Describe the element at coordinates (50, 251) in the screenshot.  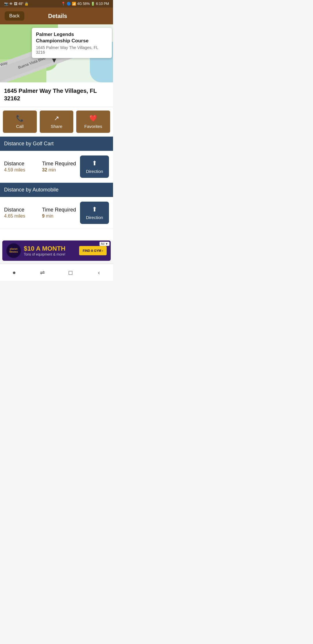
I see `ad-content: $10 A MONTH Tons of equipment & more!` at that location.